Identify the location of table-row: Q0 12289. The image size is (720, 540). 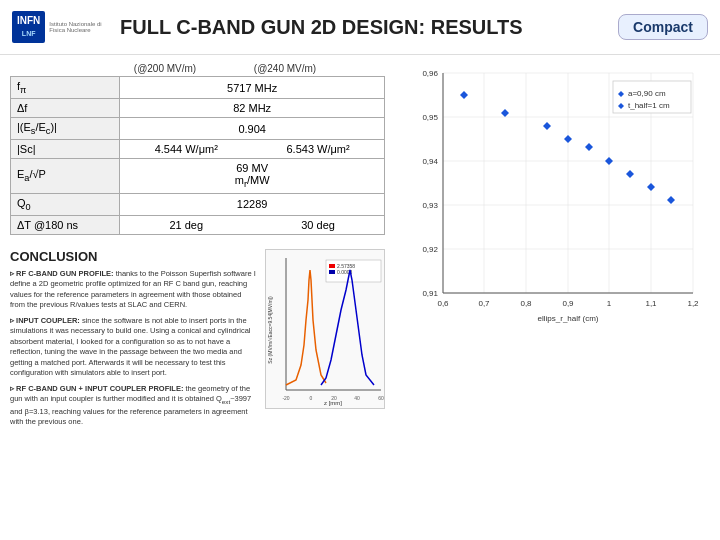
(198, 204).